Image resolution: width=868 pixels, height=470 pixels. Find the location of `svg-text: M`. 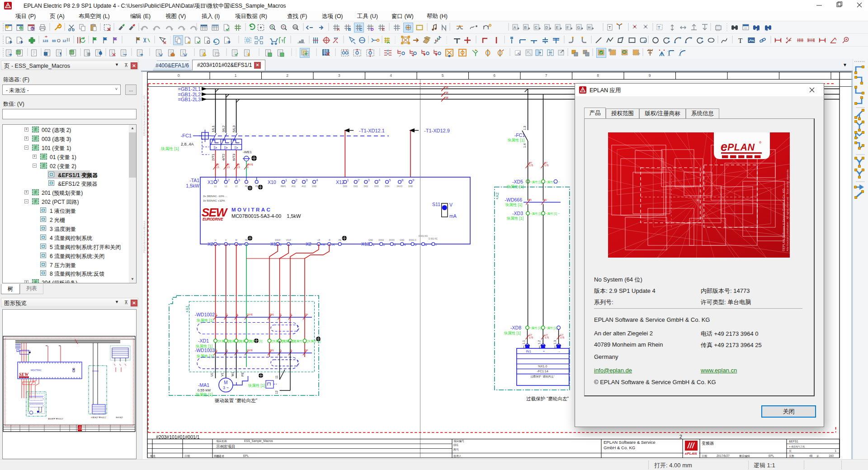

svg-text: M is located at coordinates (226, 382).